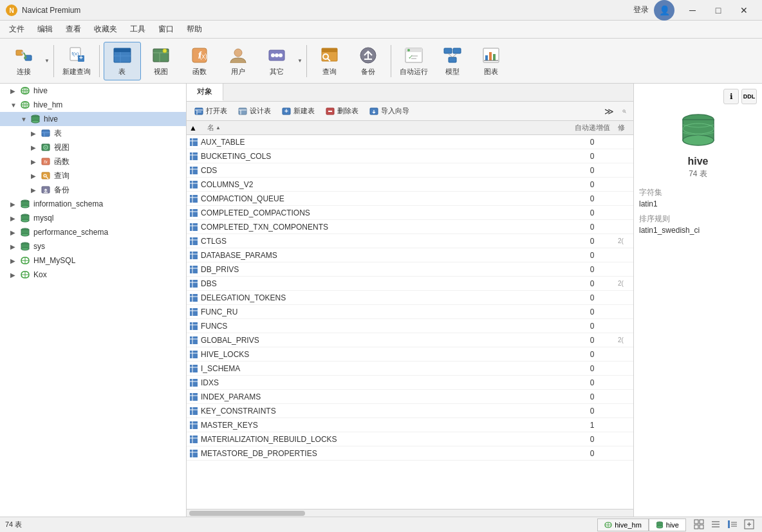 The width and height of the screenshot is (762, 532). I want to click on tree-item-funcs: ▶ fx 函数, so click(93, 161).